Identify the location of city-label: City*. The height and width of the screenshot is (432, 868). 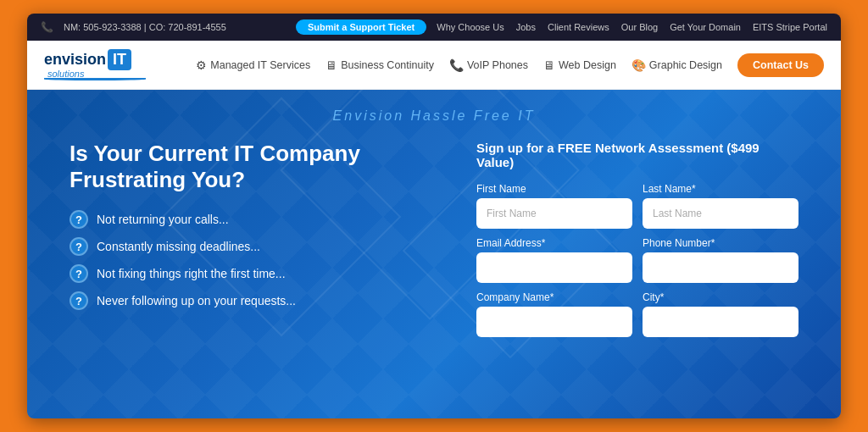
(721, 297).